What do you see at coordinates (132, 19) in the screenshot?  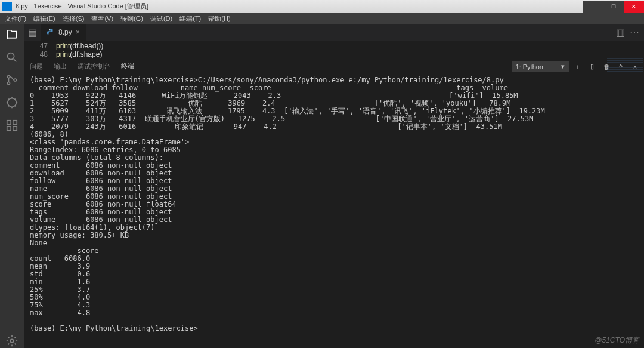 I see `menu-goto: 转到(G)` at bounding box center [132, 19].